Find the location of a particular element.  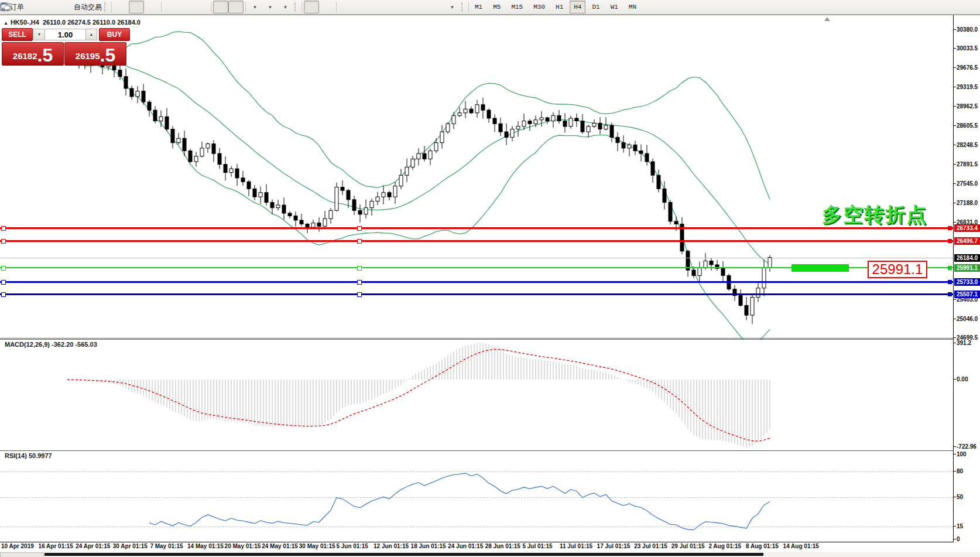

scrollbar-stub is located at coordinates (22, 555).